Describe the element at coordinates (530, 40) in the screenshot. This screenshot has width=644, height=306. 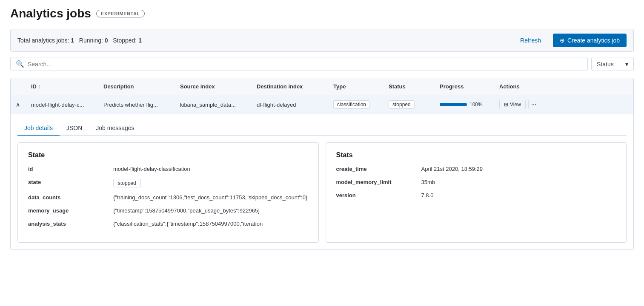
I see `refresh-button: Refresh` at that location.